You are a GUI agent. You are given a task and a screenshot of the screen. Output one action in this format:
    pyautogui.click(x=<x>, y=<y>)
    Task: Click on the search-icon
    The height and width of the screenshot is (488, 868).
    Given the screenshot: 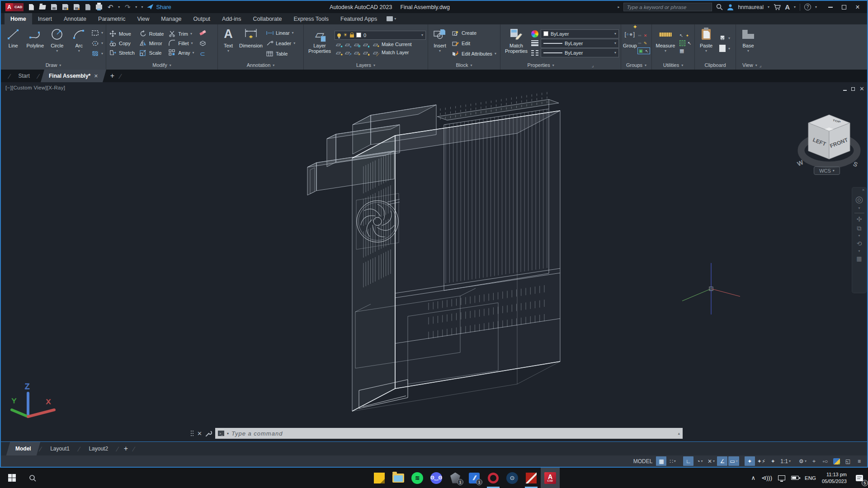 What is the action you would take?
    pyautogui.click(x=720, y=7)
    